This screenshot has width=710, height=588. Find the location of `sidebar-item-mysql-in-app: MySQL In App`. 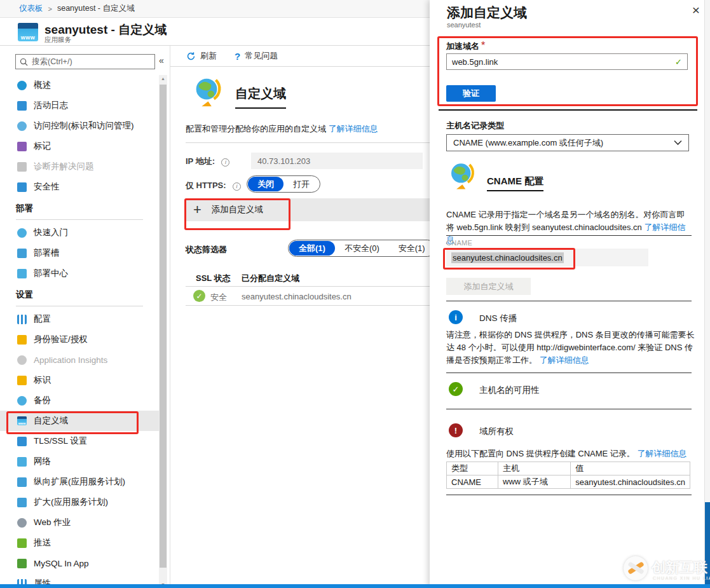

sidebar-item-mysql-in-app: MySQL In App is located at coordinates (79, 563).